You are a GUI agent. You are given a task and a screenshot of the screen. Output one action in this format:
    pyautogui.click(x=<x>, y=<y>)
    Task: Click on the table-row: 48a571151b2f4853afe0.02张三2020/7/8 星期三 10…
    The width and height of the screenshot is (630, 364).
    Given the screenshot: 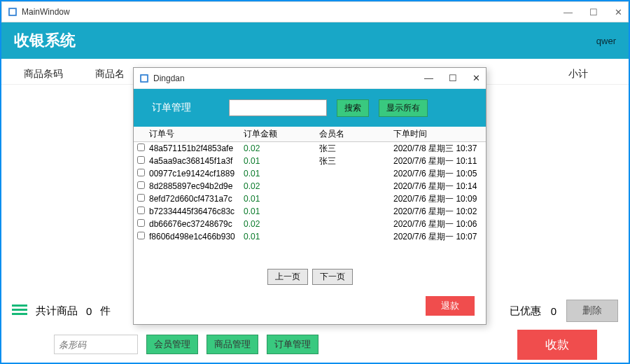 What is the action you would take?
    pyautogui.click(x=309, y=148)
    